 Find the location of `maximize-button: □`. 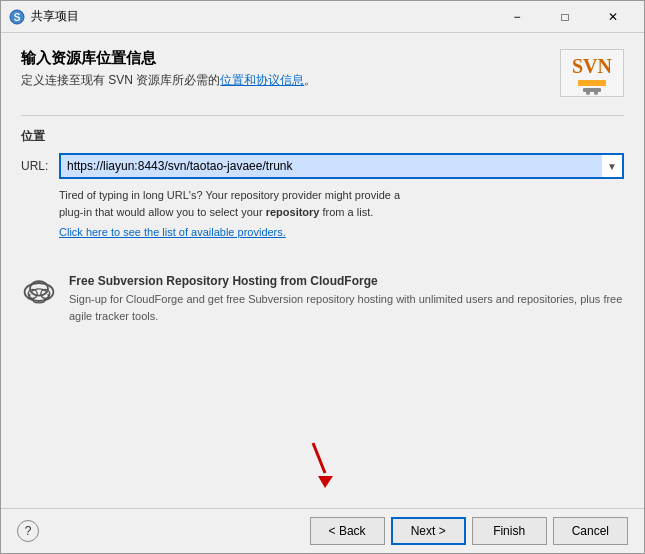

maximize-button: □ is located at coordinates (565, 17).